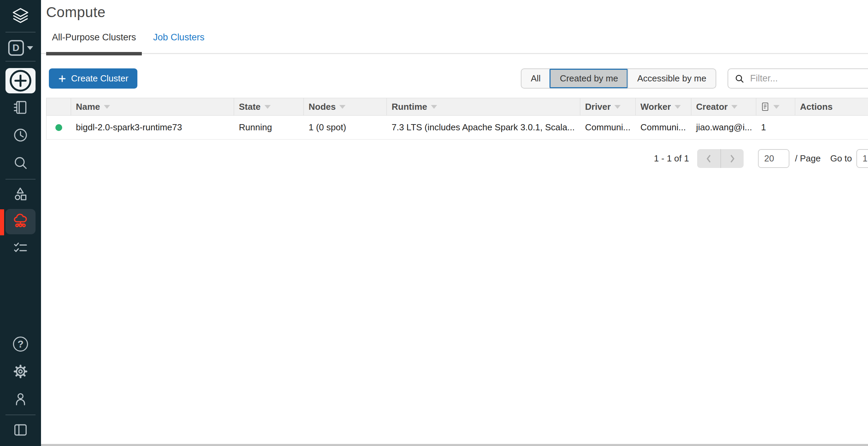 This screenshot has width=868, height=446. I want to click on cluster-state-cell: Running, so click(269, 127).